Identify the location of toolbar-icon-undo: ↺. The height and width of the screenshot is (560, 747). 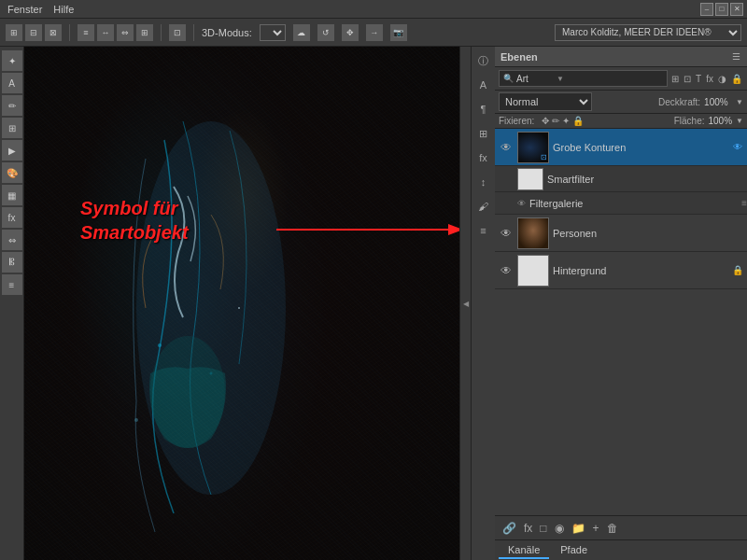
(326, 33).